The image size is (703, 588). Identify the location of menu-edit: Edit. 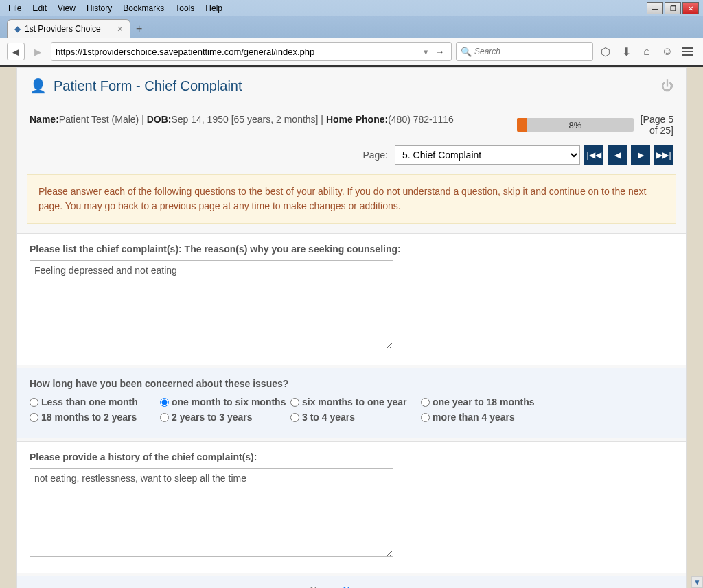
(40, 8).